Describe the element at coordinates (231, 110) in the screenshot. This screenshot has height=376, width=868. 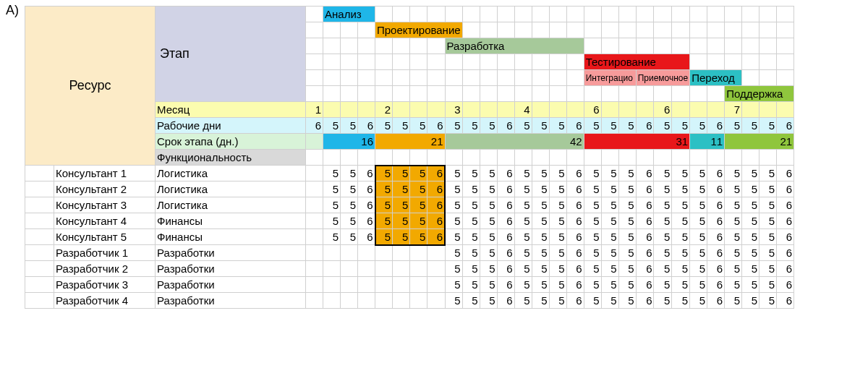
I see `row-month-label: Месяц` at that location.